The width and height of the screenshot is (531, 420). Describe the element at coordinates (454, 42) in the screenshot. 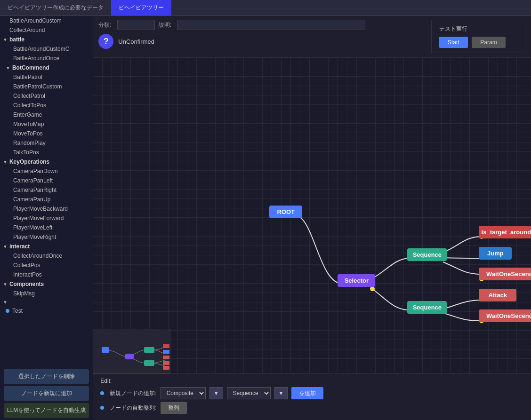

I see `start-button: Start` at that location.